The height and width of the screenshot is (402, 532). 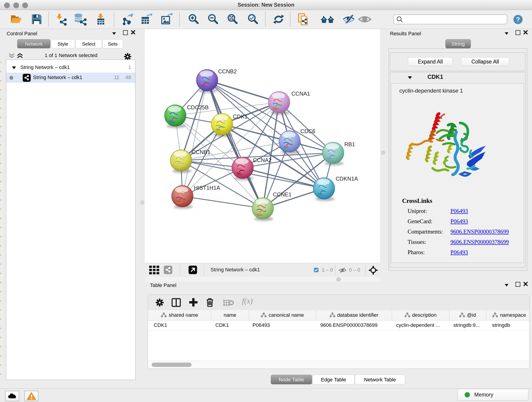 I want to click on svg-text: CCNA1, so click(x=301, y=94).